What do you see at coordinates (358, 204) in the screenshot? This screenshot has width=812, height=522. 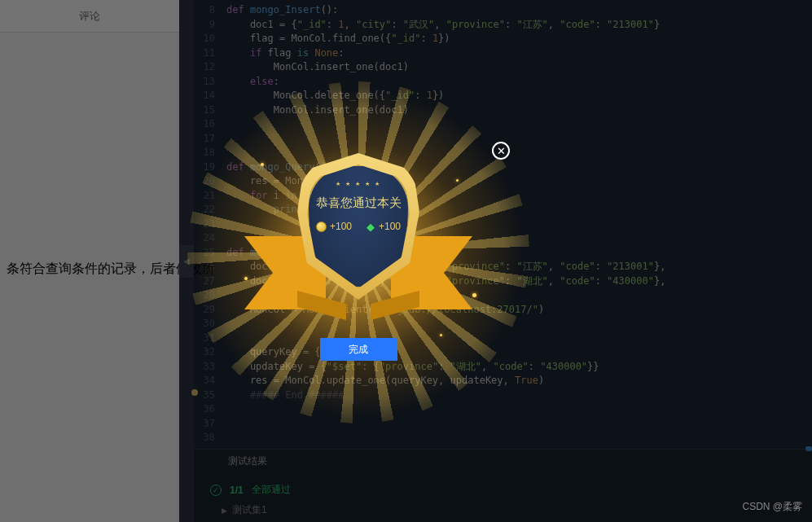 I see `success-title: 恭喜您通过本关` at bounding box center [358, 204].